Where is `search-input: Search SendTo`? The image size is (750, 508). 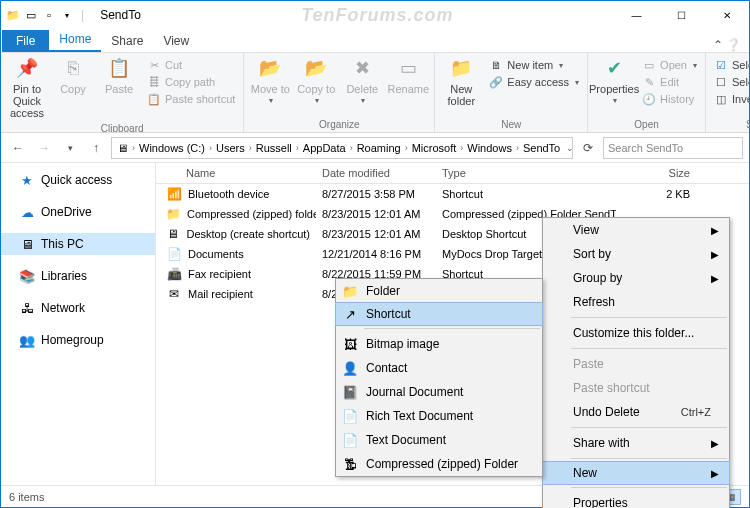
search-input: Search SendTo is located at coordinates (673, 148).